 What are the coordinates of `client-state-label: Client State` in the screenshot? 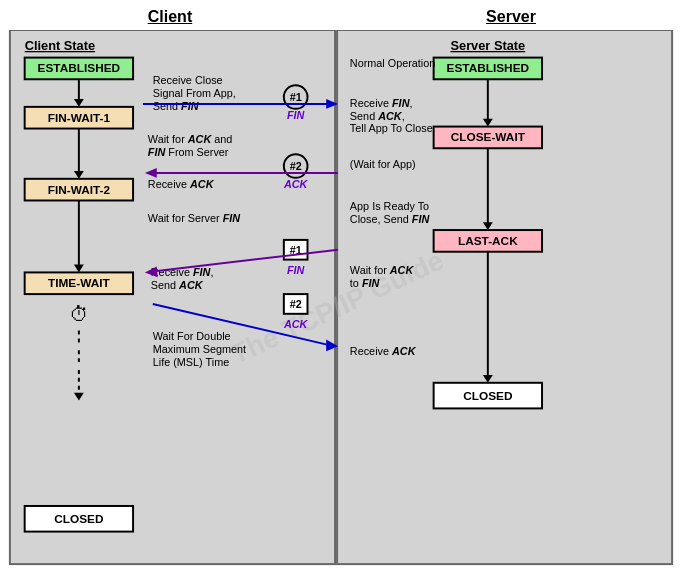 It's located at (60, 46).